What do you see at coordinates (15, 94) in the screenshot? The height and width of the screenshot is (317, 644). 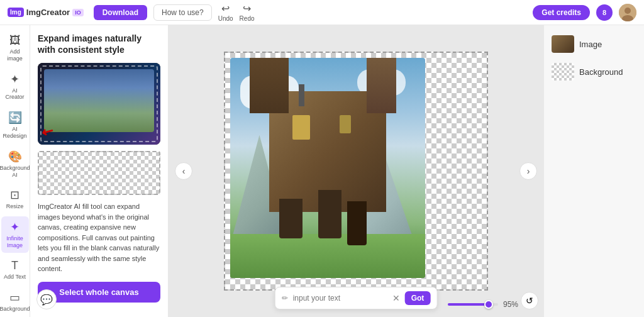 I see `sidebar-item-label: AI Creator` at bounding box center [15, 94].